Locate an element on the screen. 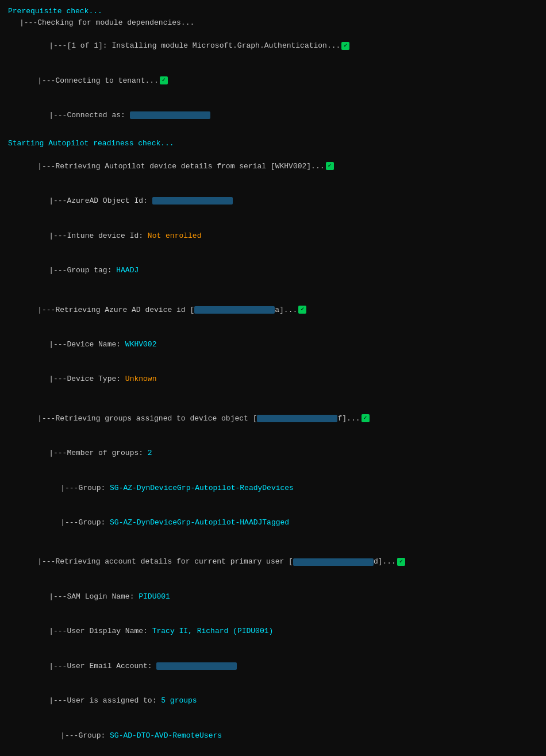  user-group1-line: |---Group: SG-AD-DTO-AVD-RemoteUsers is located at coordinates (273, 735).